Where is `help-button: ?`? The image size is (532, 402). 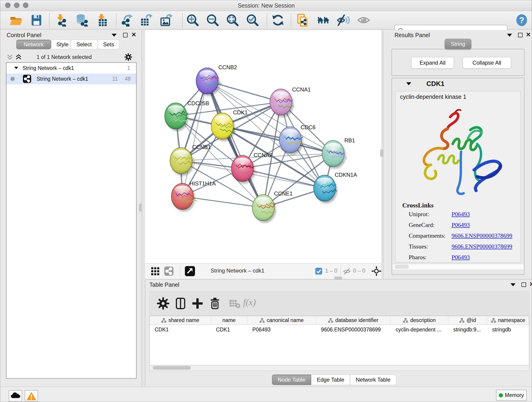 help-button: ? is located at coordinates (522, 20).